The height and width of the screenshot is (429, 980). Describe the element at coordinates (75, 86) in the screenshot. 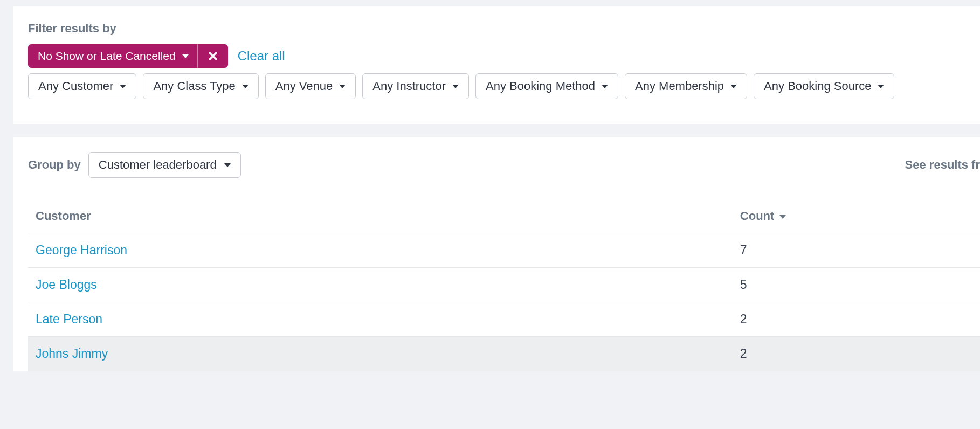

I see `filter-label: Any Customer` at that location.